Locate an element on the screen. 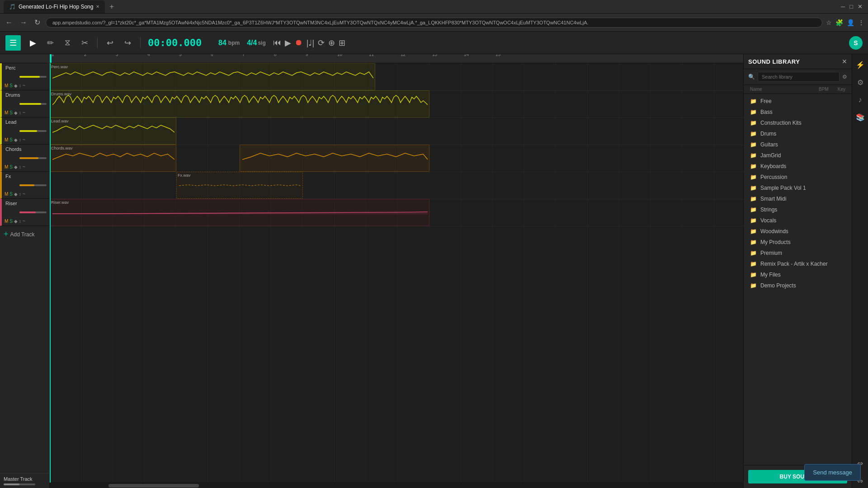 The width and height of the screenshot is (868, 488). solo-btn-fx: S is located at coordinates (11, 194).